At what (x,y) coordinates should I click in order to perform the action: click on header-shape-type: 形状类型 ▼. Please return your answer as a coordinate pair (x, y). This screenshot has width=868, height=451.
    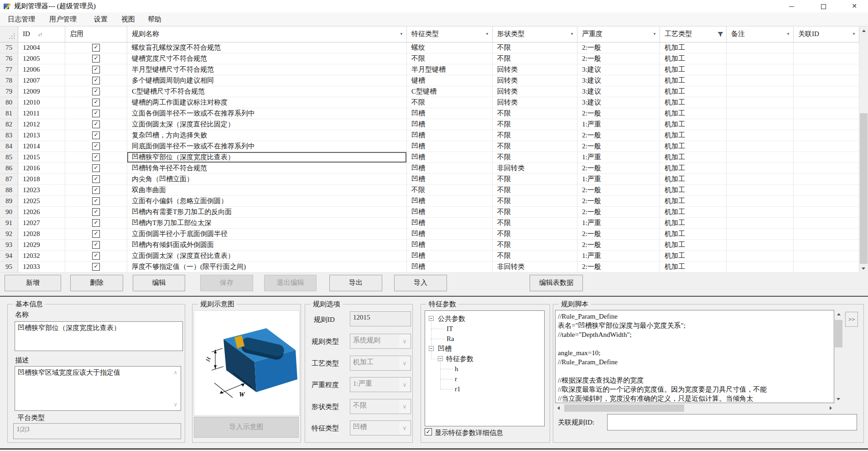
    Looking at the image, I should click on (535, 34).